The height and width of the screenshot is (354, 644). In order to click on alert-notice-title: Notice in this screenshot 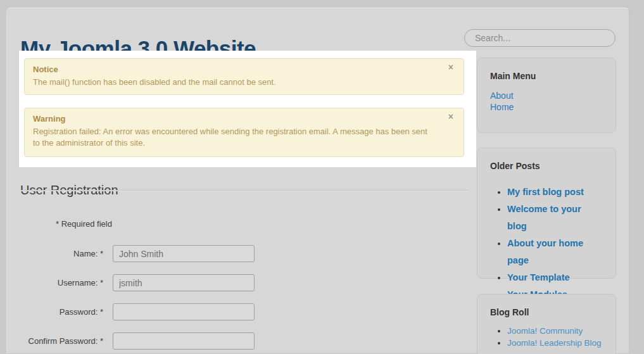, I will do `click(230, 70)`.